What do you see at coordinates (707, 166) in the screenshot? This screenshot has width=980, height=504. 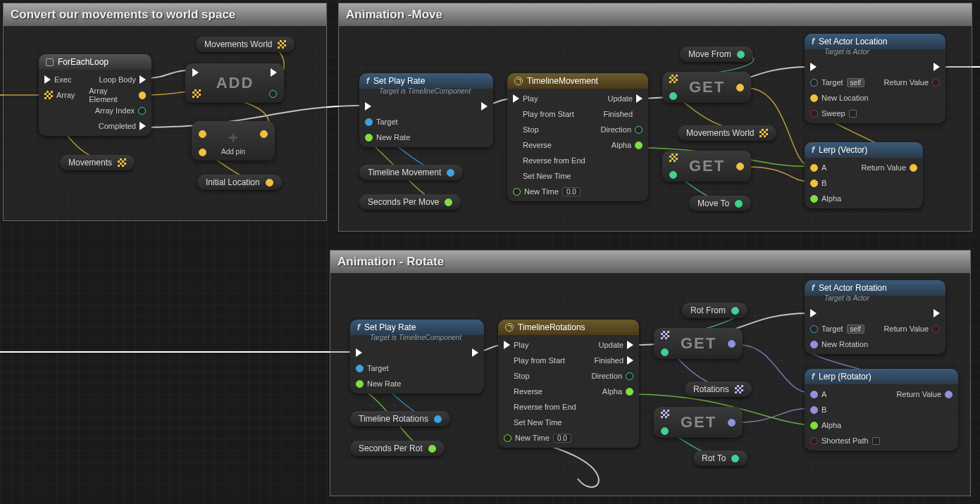 I see `node-get-2: GET` at bounding box center [707, 166].